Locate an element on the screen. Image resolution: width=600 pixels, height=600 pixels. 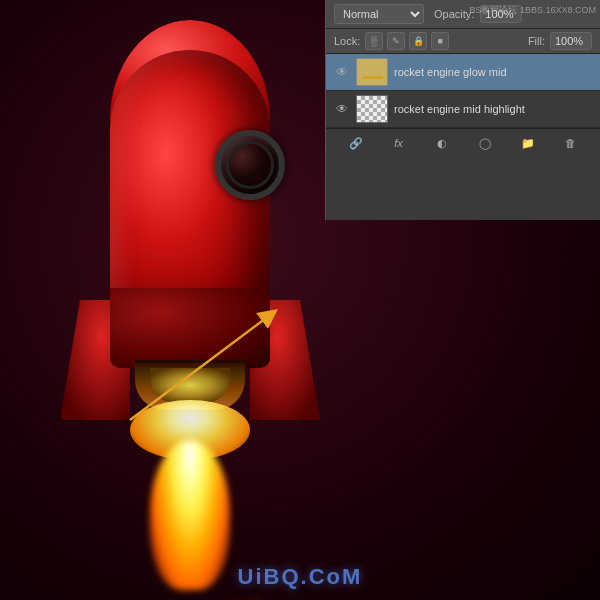
rocket-flame is located at coordinates (190, 515).